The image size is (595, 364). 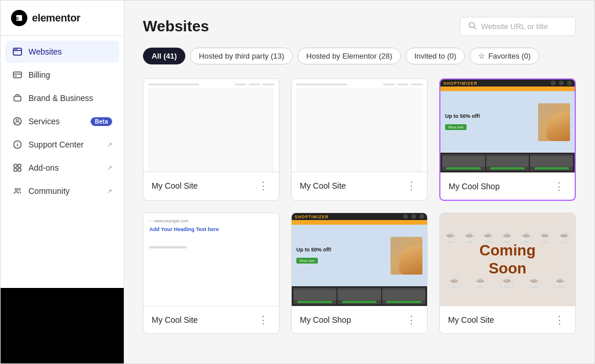 I want to click on site-card-footer-6: My Cool Site ⋮, so click(x=508, y=319).